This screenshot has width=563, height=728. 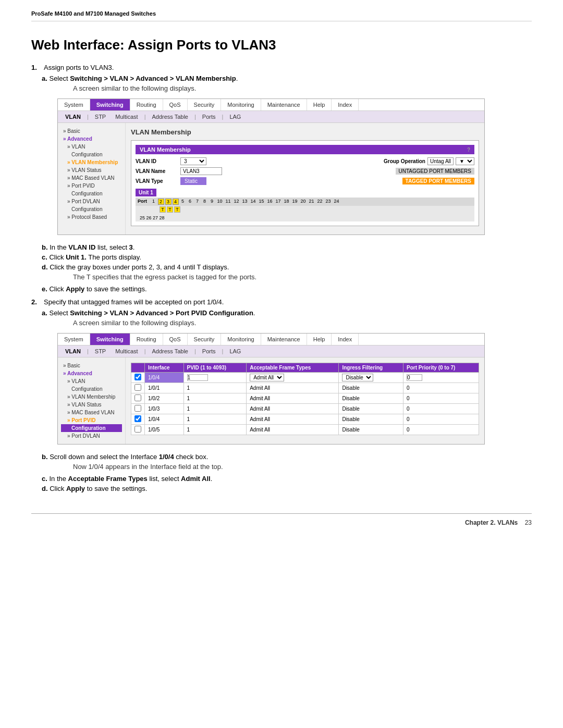 What do you see at coordinates (92, 366) in the screenshot?
I see `sidebar2-basic: » Basic` at bounding box center [92, 366].